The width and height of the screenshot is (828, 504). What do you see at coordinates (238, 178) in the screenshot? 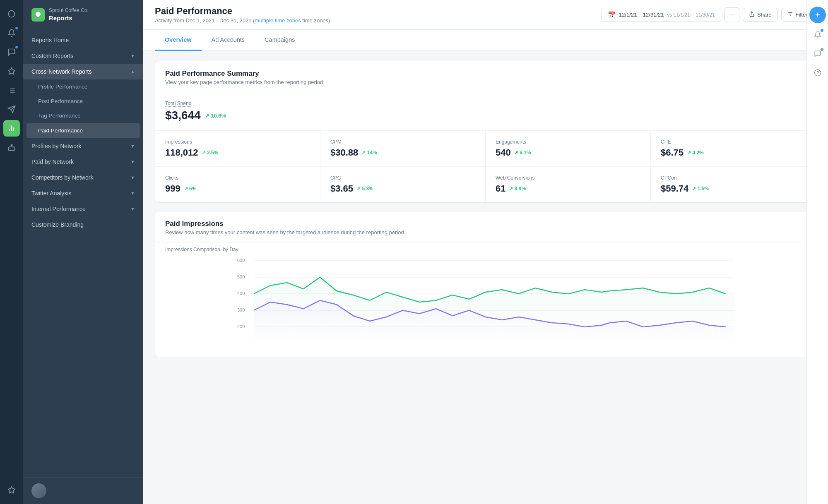
I see `clicks-label: Clicks` at bounding box center [238, 178].